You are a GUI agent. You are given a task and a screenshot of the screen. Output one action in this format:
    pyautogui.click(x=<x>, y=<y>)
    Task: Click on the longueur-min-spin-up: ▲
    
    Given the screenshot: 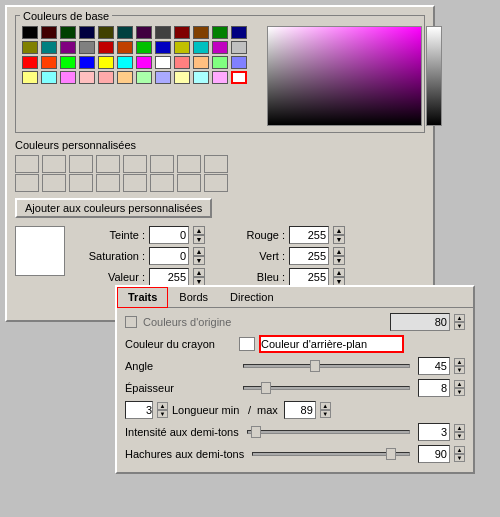 What is the action you would take?
    pyautogui.click(x=162, y=406)
    